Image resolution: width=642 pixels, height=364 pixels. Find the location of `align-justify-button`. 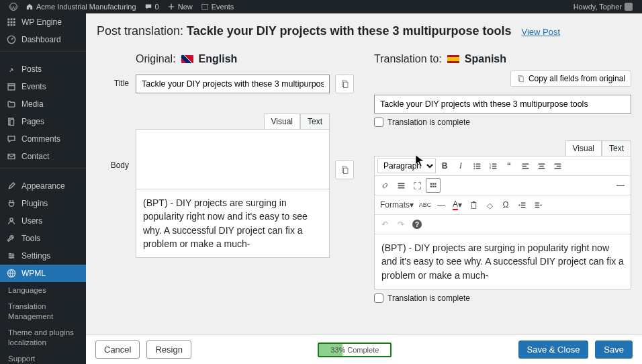

align-justify-button is located at coordinates (401, 185).